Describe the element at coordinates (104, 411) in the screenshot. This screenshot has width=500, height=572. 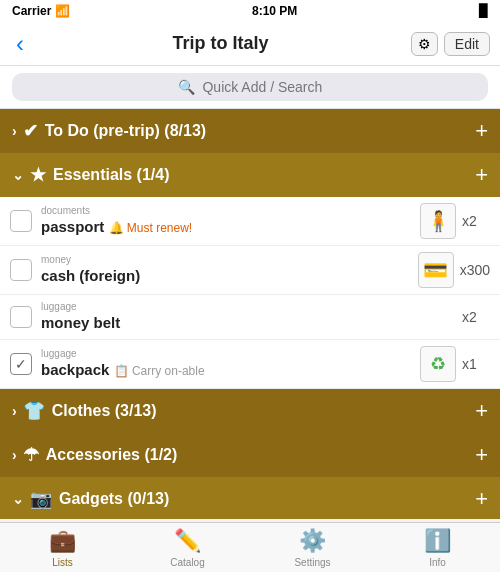
I see `section-clothes-label: Clothes (3/13)` at that location.